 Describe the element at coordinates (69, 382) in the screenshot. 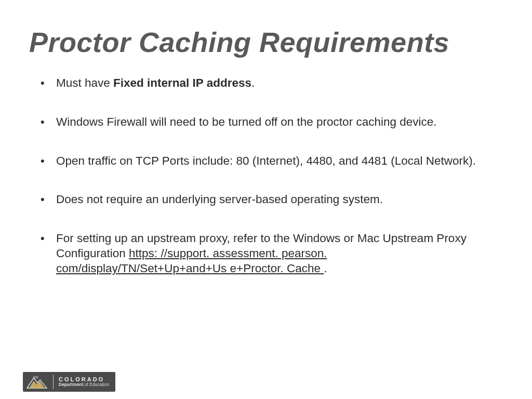

I see `footer-logo: CDE COLORADO Department of Education` at that location.